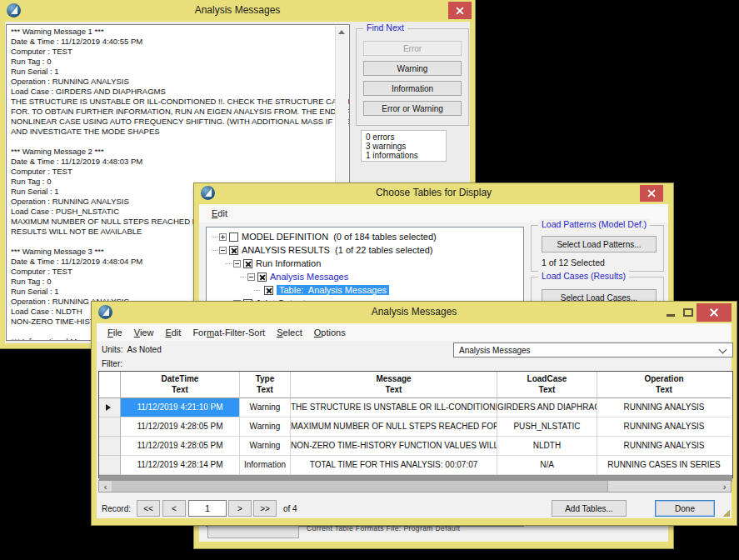  What do you see at coordinates (365, 277) in the screenshot?
I see `tree-item-analysis-messages: Analysis Messages` at bounding box center [365, 277].